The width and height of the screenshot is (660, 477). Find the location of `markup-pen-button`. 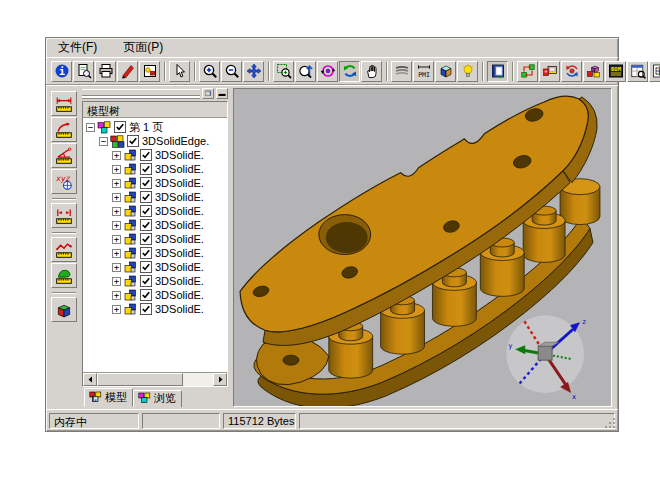

markup-pen-button is located at coordinates (128, 72).